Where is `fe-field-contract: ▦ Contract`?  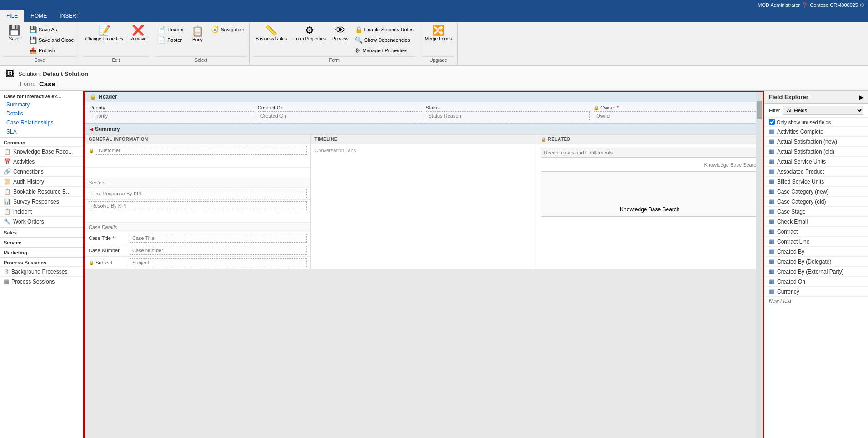 fe-field-contract: ▦ Contract is located at coordinates (816, 232).